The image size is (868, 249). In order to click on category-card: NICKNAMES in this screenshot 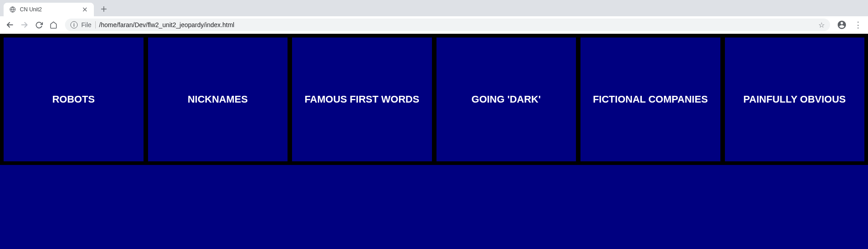, I will do `click(218, 99)`.